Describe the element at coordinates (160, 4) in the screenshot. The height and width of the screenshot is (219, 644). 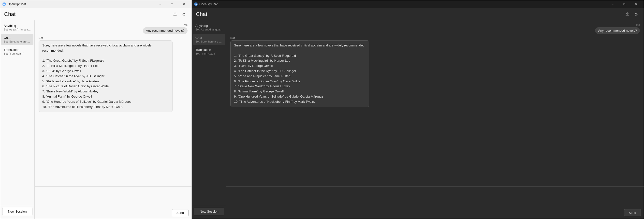
I see `minimize-button-light: –` at that location.